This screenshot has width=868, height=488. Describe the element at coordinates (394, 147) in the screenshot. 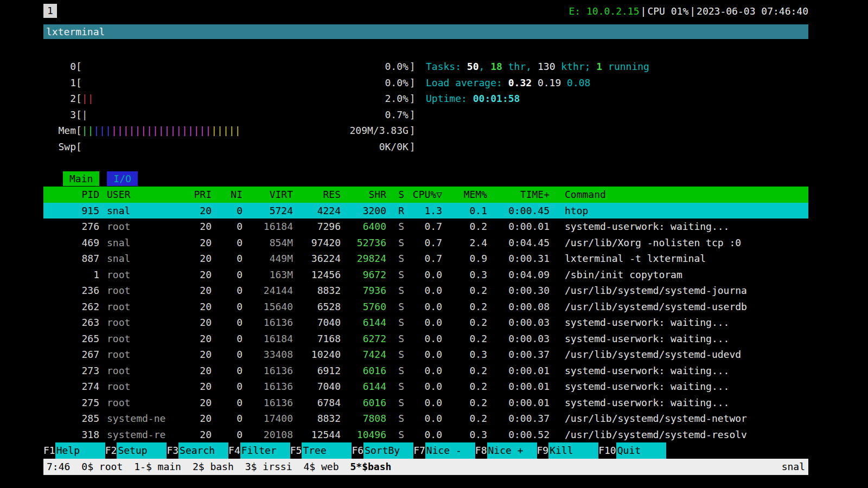

I see `meter-value: 0K/0K` at that location.